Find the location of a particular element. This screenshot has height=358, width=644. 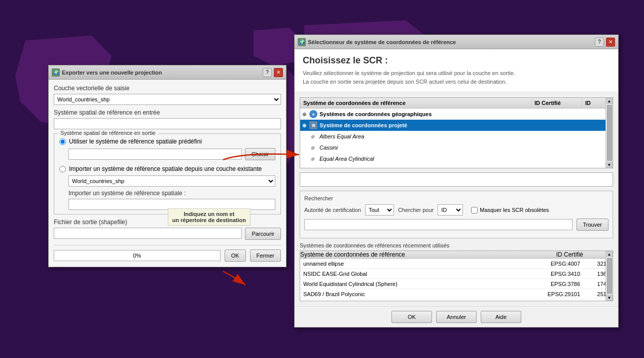

tree-scroll-thumb is located at coordinates (610, 133).